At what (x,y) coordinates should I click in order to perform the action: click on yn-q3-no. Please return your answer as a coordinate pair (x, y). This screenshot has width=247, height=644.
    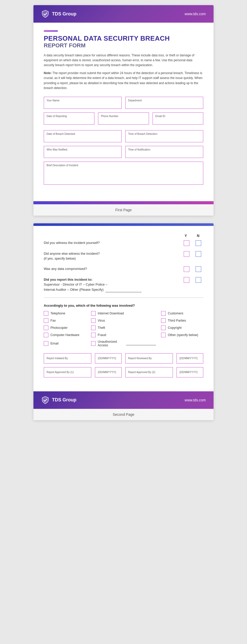
    Looking at the image, I should click on (198, 269).